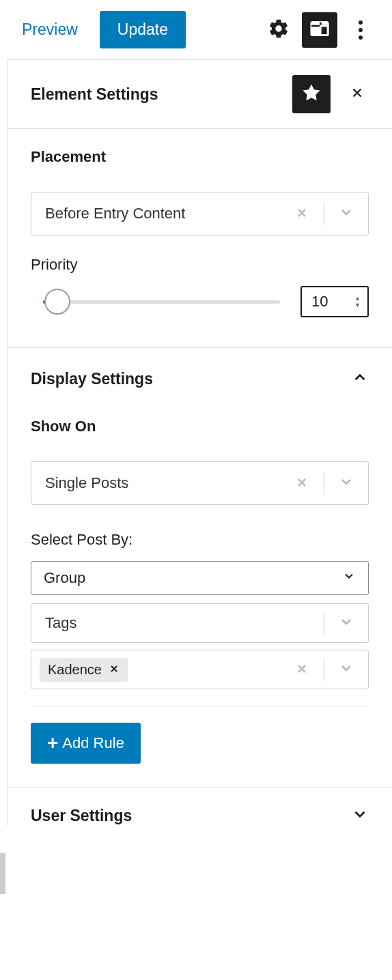 This screenshot has width=392, height=980. Describe the element at coordinates (83, 670) in the screenshot. I see `tag-chip: Kadence` at that location.